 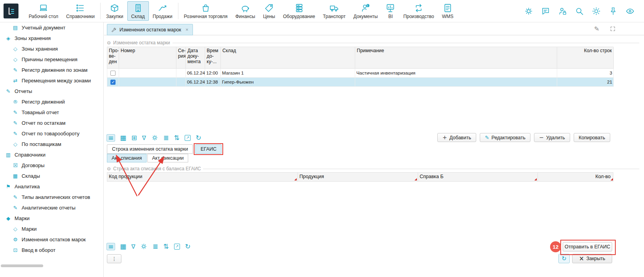 What do you see at coordinates (288, 58) in the screenshot?
I see `column-header-warehouse: Склад` at bounding box center [288, 58].